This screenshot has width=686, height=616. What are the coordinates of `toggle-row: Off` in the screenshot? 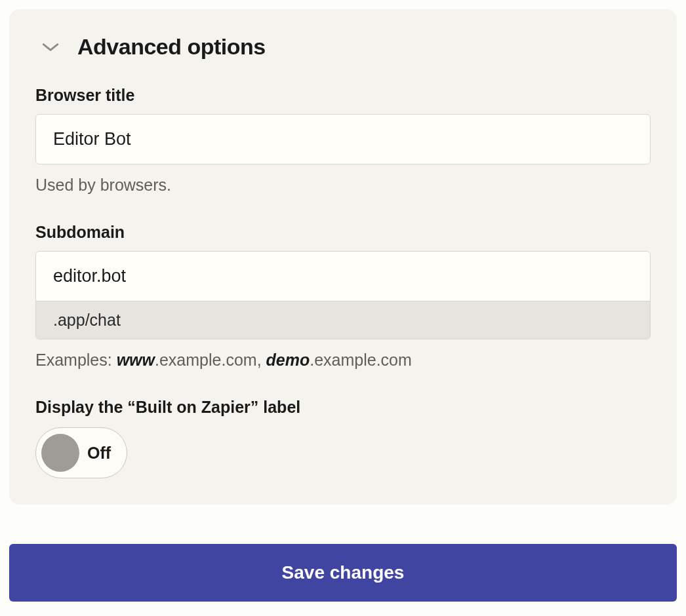 It's located at (343, 453).